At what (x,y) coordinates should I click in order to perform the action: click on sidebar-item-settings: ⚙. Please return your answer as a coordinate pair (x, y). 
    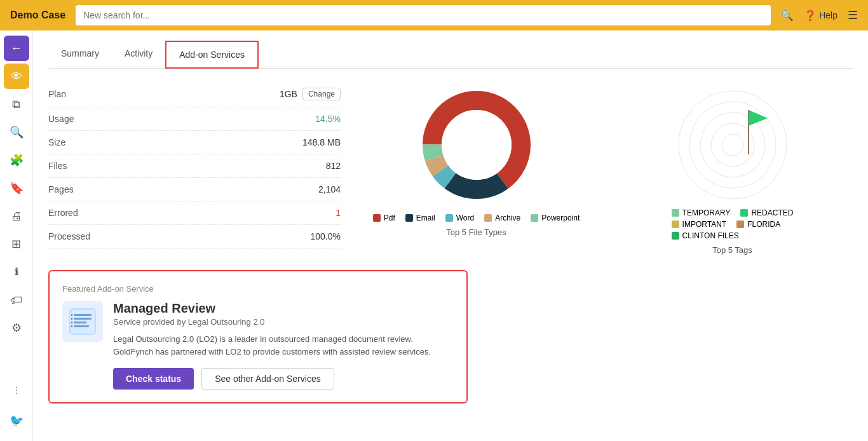
    Looking at the image, I should click on (17, 328).